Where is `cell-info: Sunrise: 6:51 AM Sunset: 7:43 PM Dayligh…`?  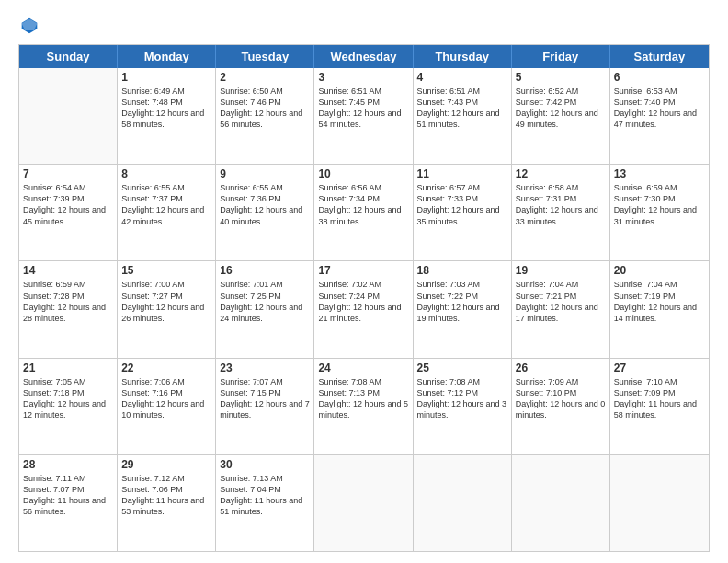
cell-info: Sunrise: 6:51 AM Sunset: 7:43 PM Dayligh… is located at coordinates (462, 109).